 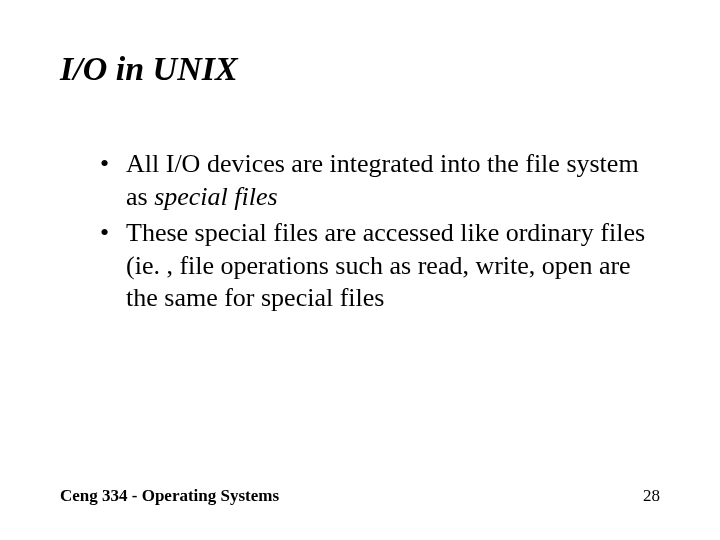 What do you see at coordinates (380, 266) in the screenshot?
I see `bullet-item: These special files are accessed like or…` at bounding box center [380, 266].